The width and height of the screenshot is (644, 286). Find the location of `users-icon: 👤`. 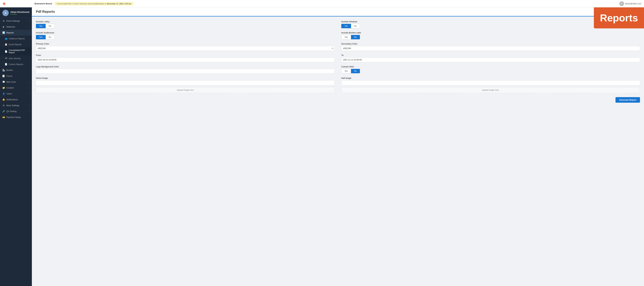

users-icon: 👤 is located at coordinates (4, 94).